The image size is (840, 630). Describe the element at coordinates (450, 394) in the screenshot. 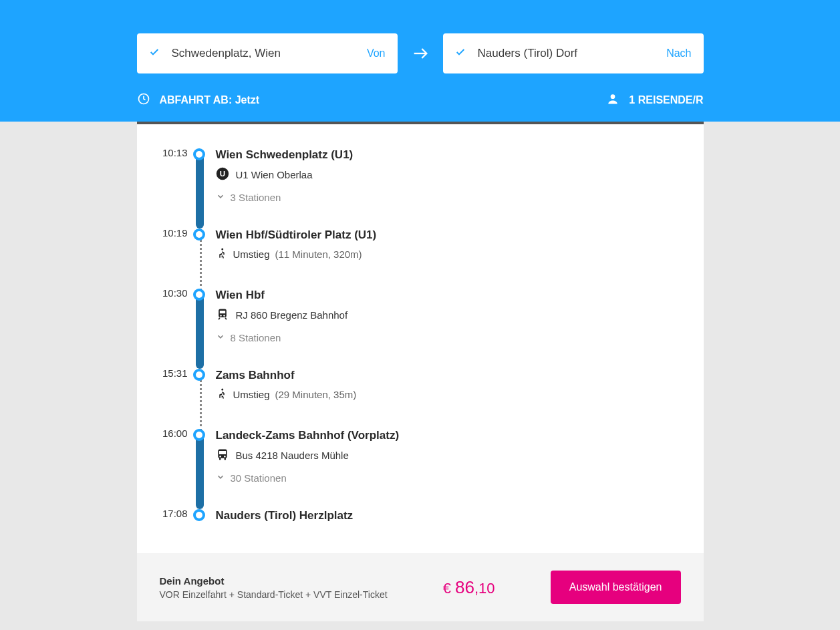

I see `transfer-info: Umstieg (29 Minuten, 35m)` at that location.